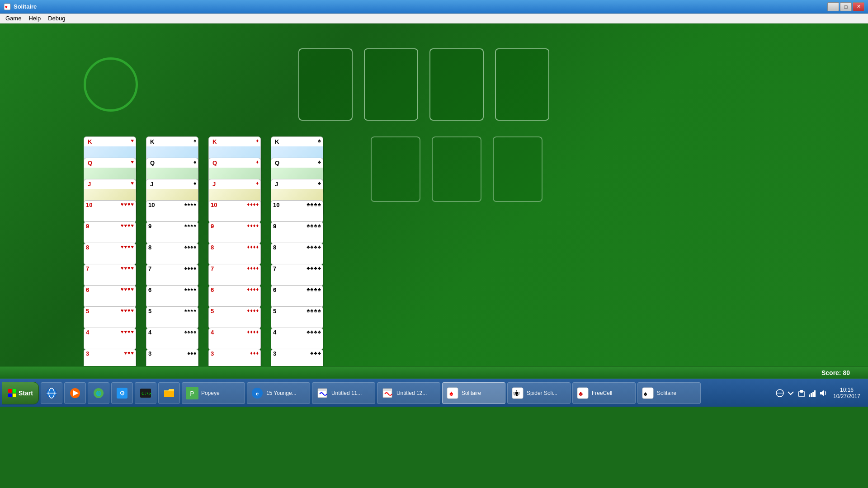 The width and height of the screenshot is (868, 488). Describe the element at coordinates (25, 6) in the screenshot. I see `window-title: Solitaire` at that location.